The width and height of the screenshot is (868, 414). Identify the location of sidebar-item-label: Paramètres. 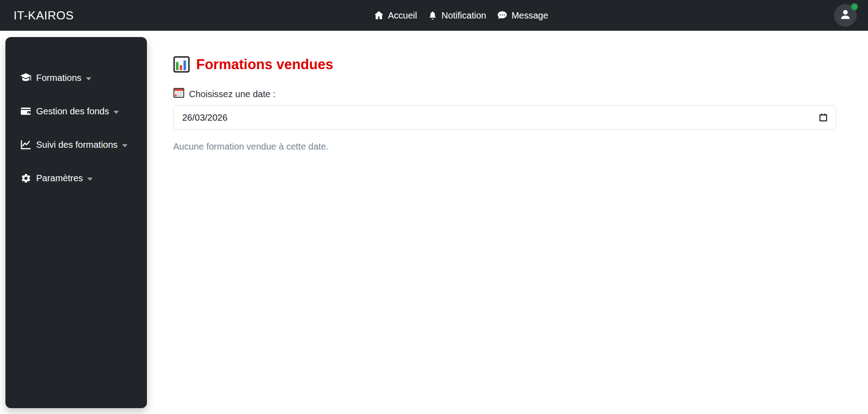
(60, 178).